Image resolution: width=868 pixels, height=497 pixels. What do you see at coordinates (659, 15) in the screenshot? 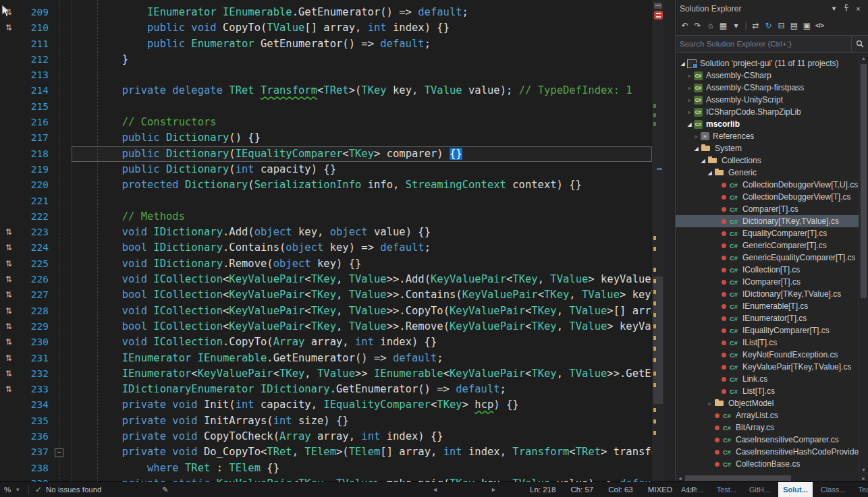
I see `file-health-indicator-icon` at bounding box center [659, 15].